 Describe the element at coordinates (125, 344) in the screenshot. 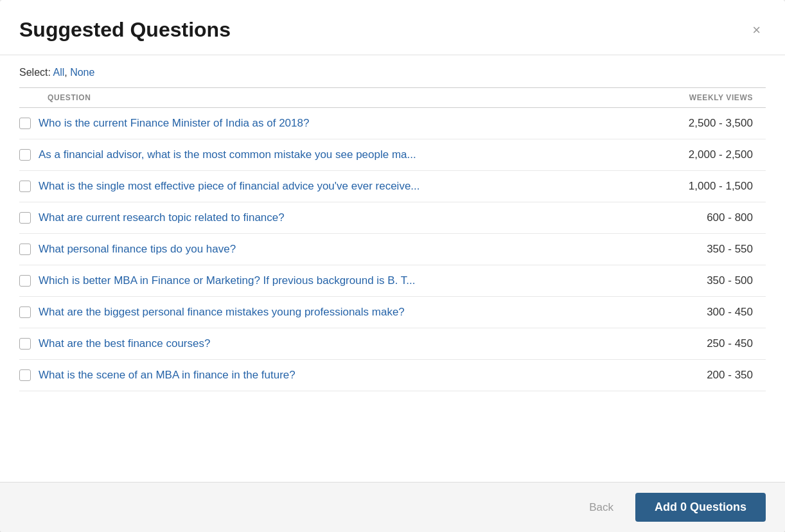

I see `question-text-7: What are the best finance courses?` at that location.